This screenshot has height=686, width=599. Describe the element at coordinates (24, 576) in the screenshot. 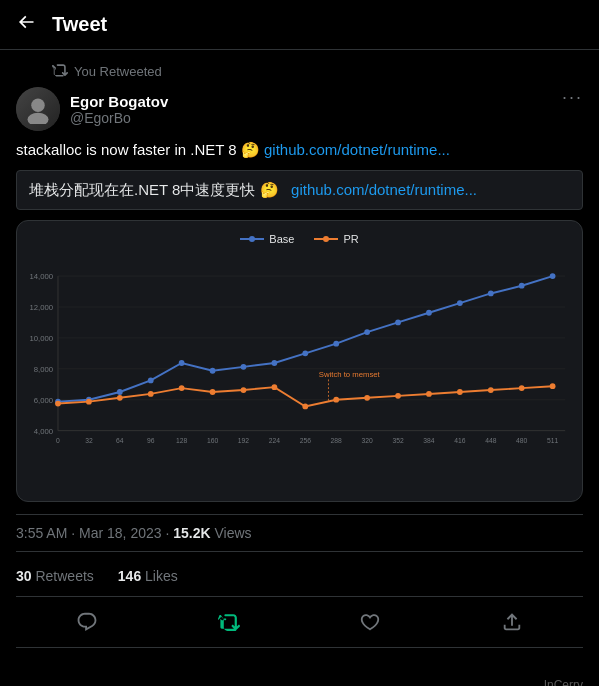

I see `retweets-count: 30` at that location.